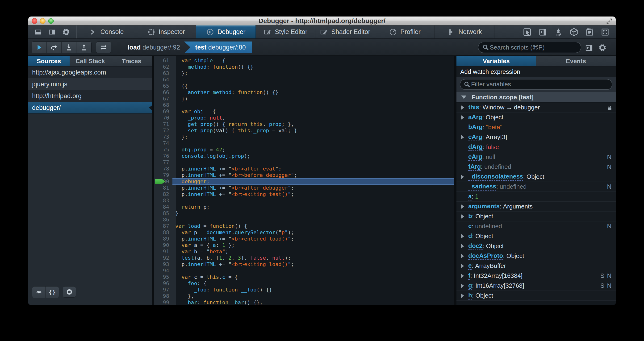  What do you see at coordinates (512, 108) in the screenshot?
I see `variable-value: Window → debugger` at bounding box center [512, 108].